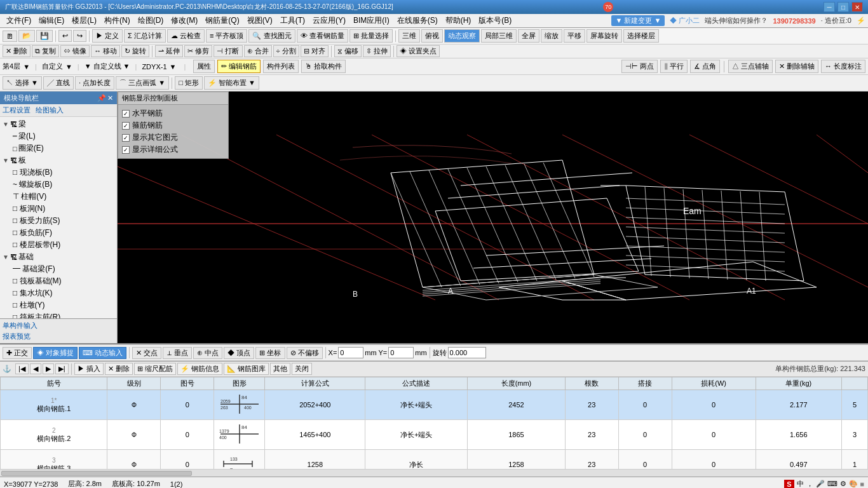 The height and width of the screenshot is (488, 868). I want to click on pan-button: 平移, so click(574, 36).